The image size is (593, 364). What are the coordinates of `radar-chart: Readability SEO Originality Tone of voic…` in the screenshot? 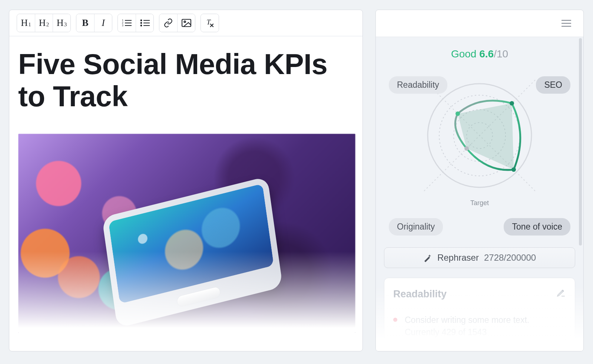 It's located at (480, 156).